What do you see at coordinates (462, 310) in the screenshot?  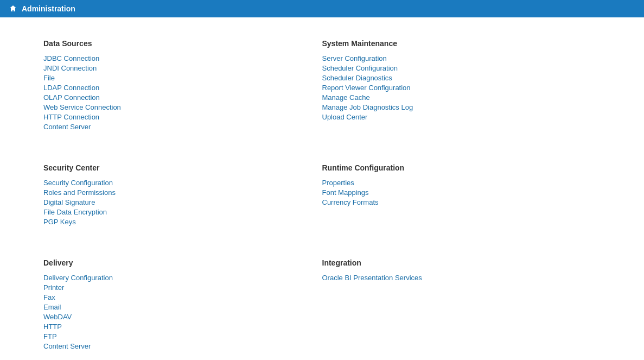 I see `section-integration: IntegrationOracle BI Presentation Servic…` at bounding box center [462, 310].